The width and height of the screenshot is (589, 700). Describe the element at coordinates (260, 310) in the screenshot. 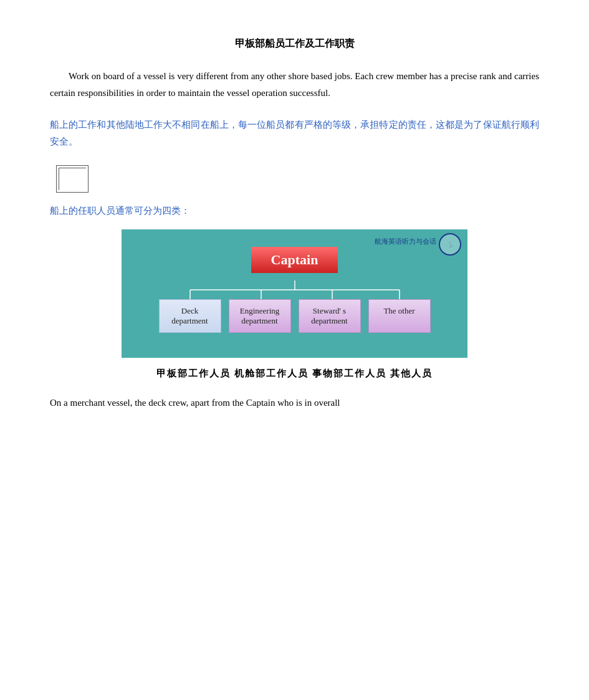

I see `dept-engineering-line1: Engineering` at that location.